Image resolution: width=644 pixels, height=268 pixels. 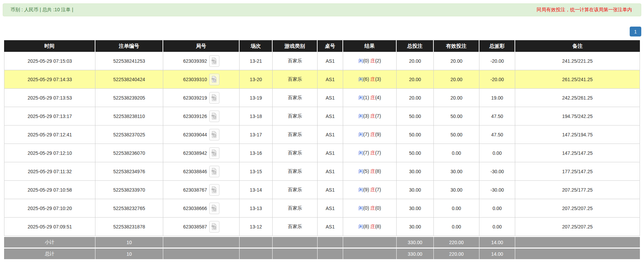 I want to click on table-row: 2025-05-29 07:13:17522538238110623039126…, so click(x=322, y=116).